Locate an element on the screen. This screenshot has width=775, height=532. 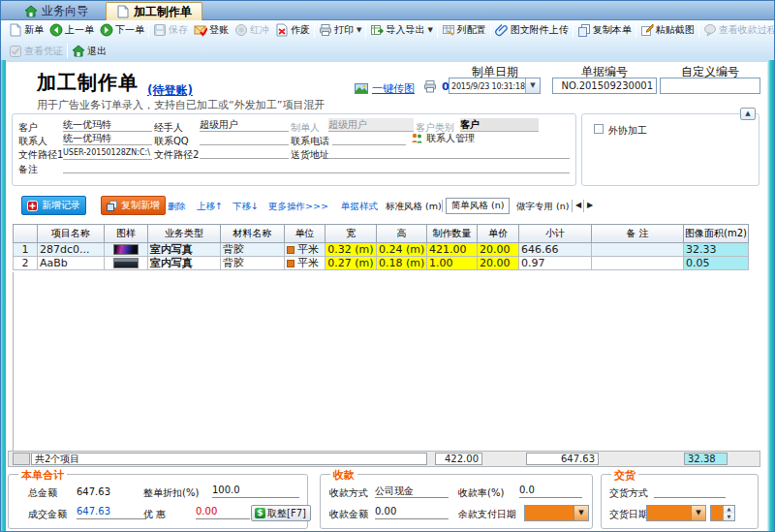
col-rownum is located at coordinates (25, 235).